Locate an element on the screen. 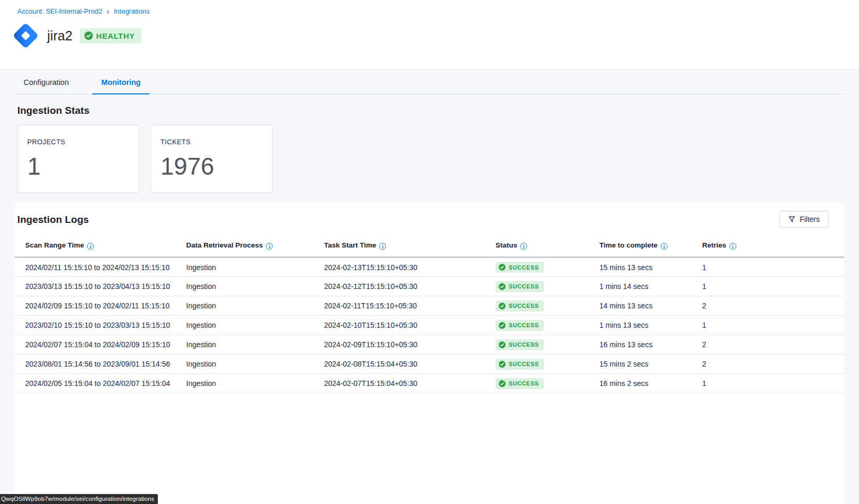 Image resolution: width=859 pixels, height=504 pixels. cell-time-to-complete: 16 mins 13 secs is located at coordinates (651, 345).